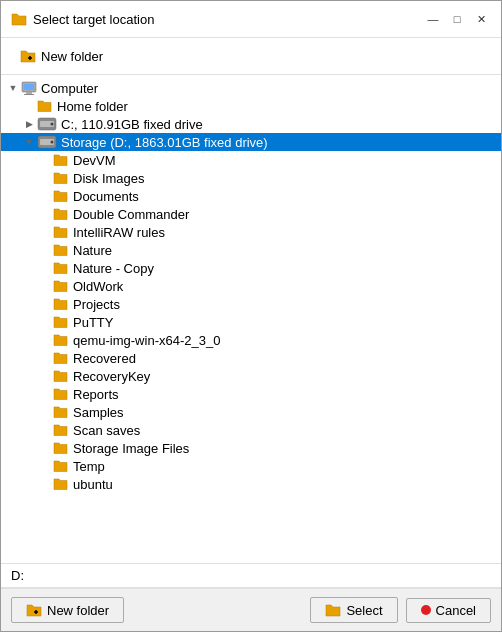 The width and height of the screenshot is (502, 632). I want to click on tree-item-samples: Samples, so click(251, 412).